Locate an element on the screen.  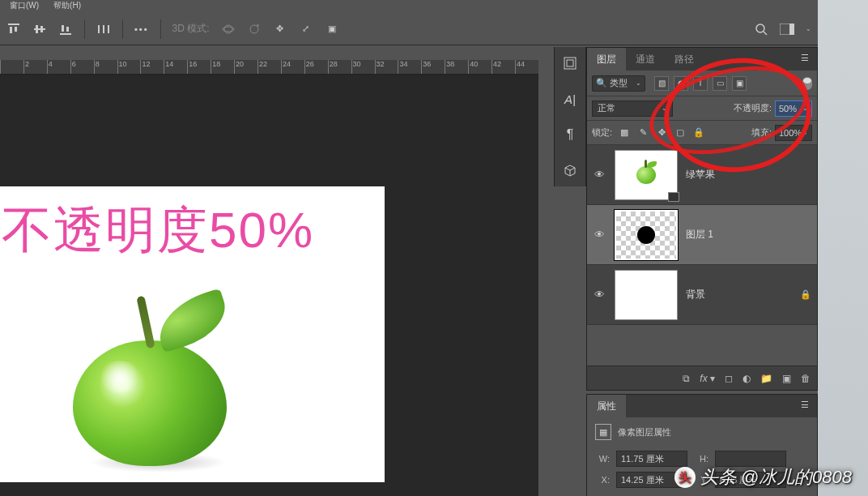
orbit-icon is located at coordinates (228, 29).